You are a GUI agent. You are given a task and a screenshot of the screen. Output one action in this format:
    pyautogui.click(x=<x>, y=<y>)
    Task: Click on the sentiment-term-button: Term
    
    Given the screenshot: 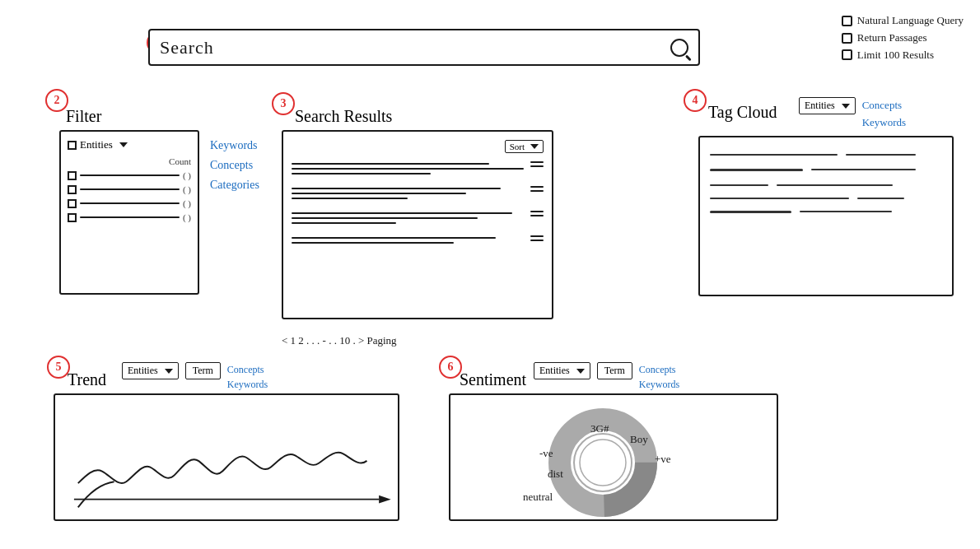 What is the action you would take?
    pyautogui.click(x=614, y=370)
    